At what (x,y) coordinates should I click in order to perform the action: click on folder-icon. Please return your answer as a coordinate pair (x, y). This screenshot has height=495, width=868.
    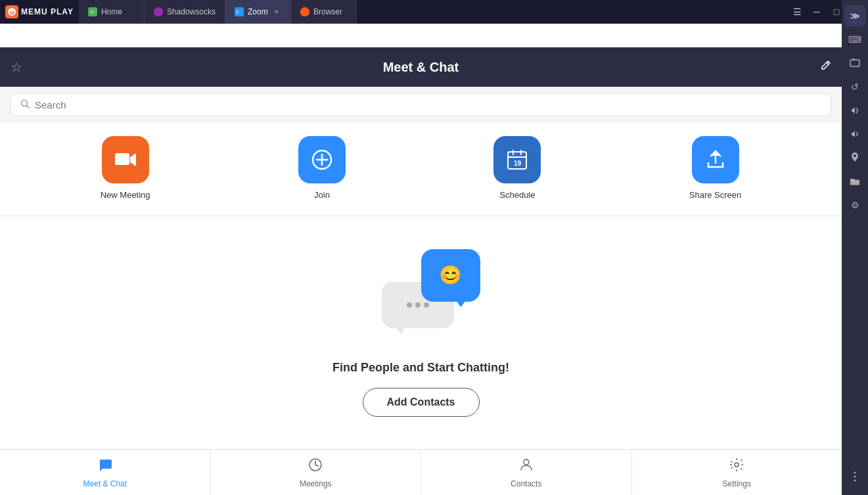
    Looking at the image, I should click on (855, 181).